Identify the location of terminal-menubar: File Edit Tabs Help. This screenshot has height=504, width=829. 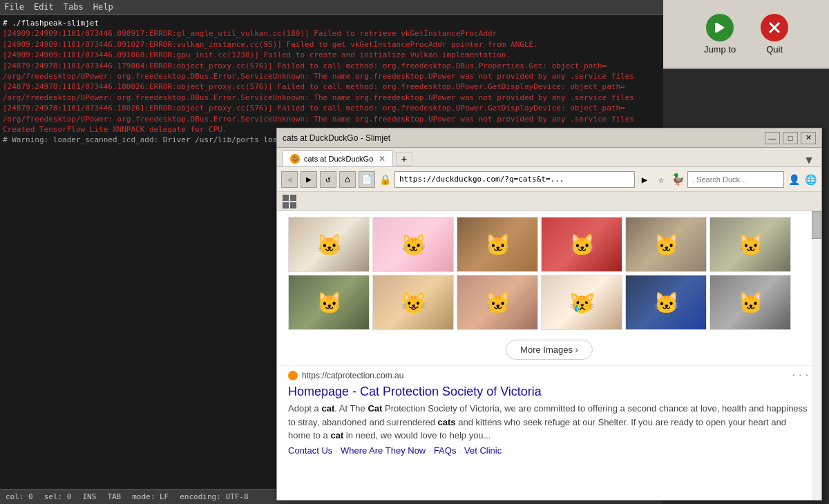
(332, 8).